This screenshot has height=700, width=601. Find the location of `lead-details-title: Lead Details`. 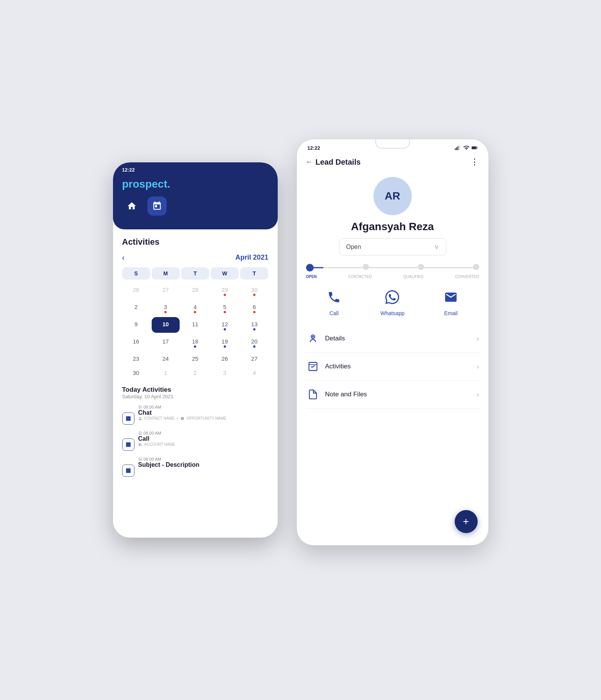

lead-details-title: Lead Details is located at coordinates (338, 162).